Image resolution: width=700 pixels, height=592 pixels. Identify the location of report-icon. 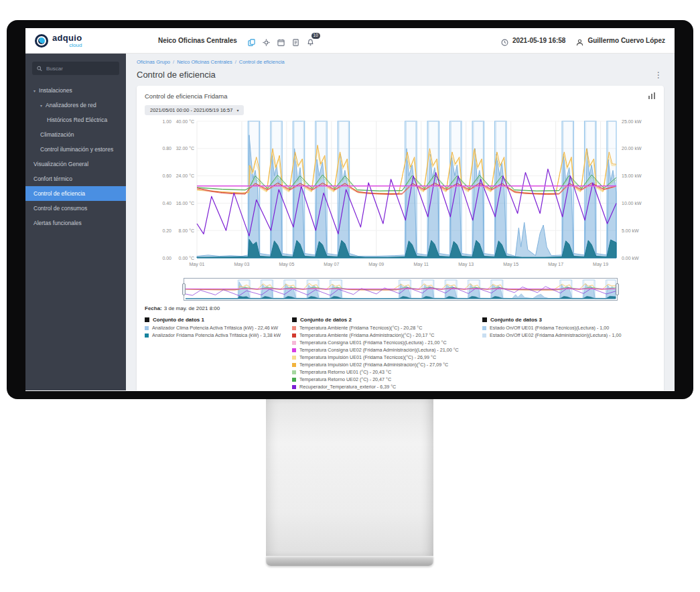
(296, 40).